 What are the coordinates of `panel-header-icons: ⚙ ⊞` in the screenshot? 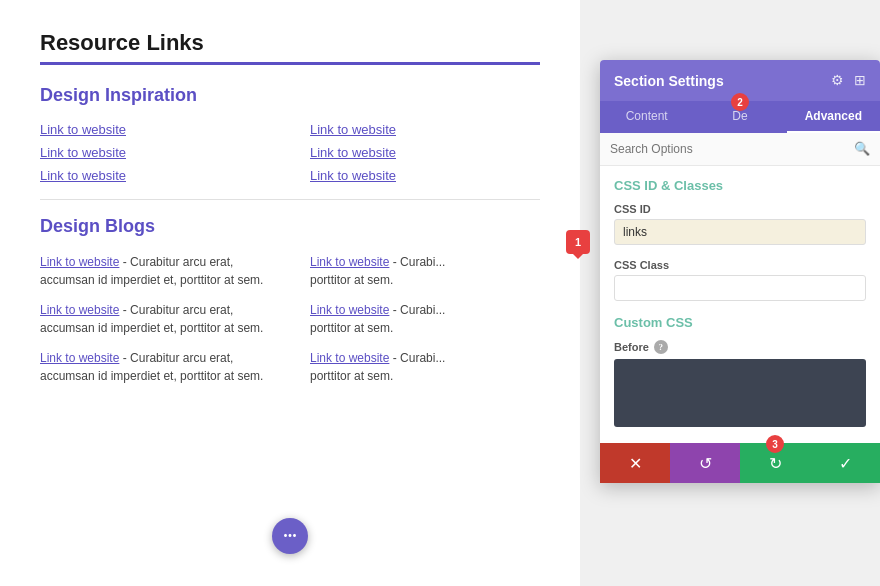 It's located at (848, 80).